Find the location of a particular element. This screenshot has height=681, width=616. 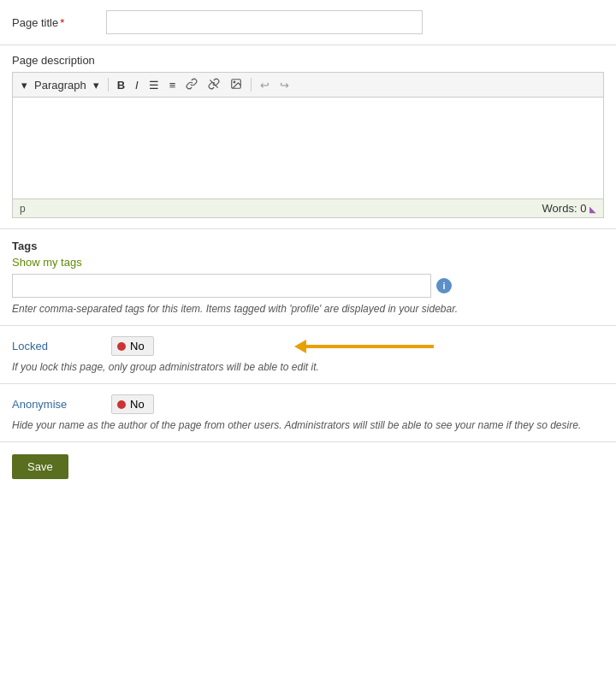

word-count: Words: 0 ◣ is located at coordinates (570, 209).